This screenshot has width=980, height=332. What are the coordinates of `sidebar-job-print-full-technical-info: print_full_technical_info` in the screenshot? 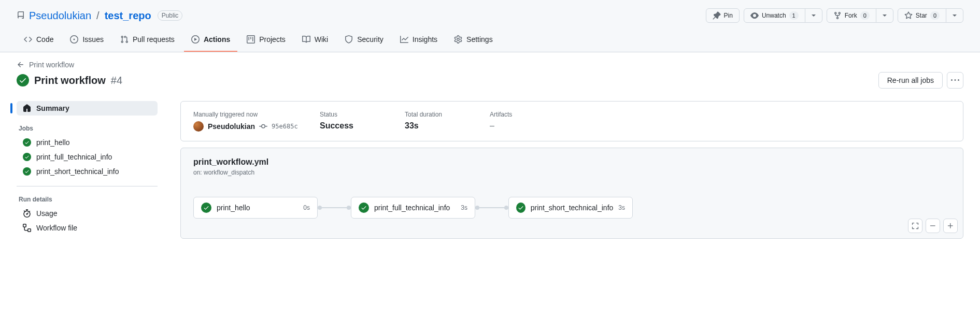 It's located at (87, 157).